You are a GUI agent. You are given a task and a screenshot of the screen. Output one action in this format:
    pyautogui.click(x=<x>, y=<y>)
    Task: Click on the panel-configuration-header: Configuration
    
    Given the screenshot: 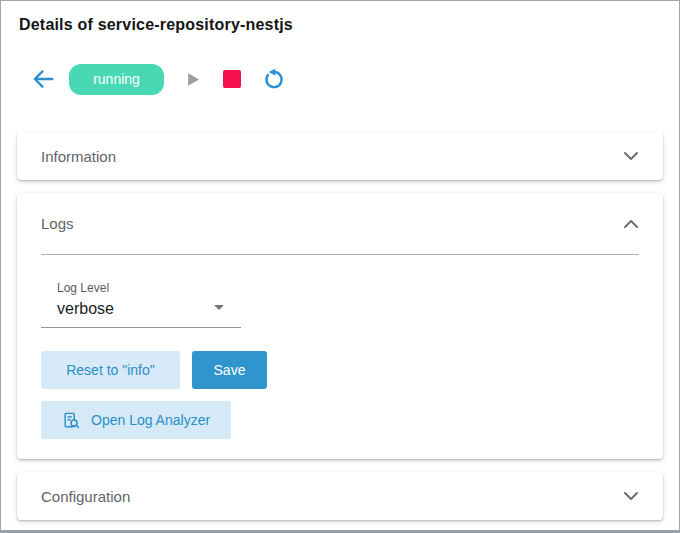 What is the action you would take?
    pyautogui.click(x=340, y=496)
    